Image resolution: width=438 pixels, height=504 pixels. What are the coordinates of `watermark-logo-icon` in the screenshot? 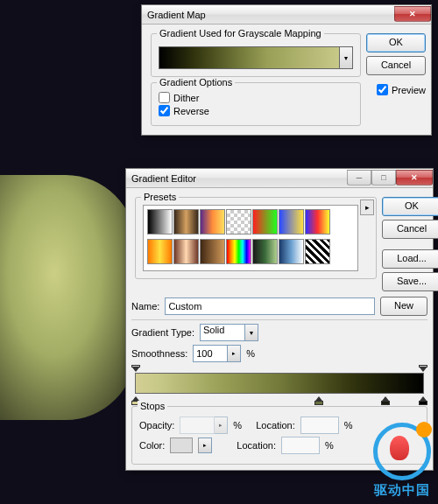 It's located at (402, 452).